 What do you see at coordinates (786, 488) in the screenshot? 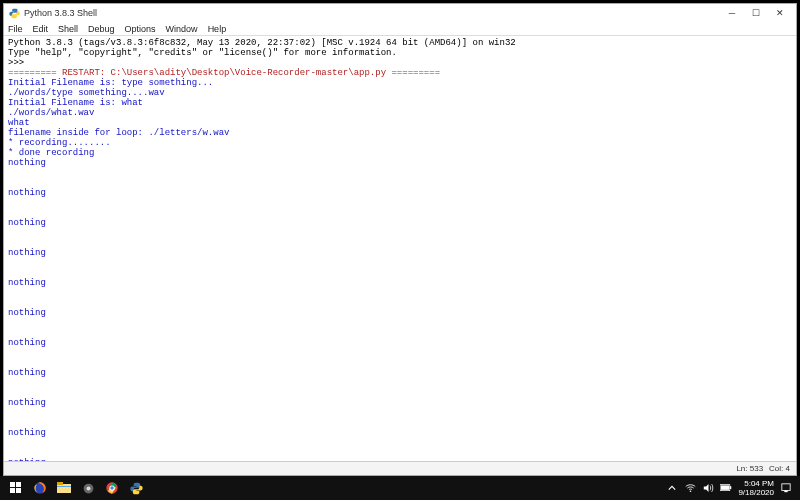
I see `tray-notifications-icon` at bounding box center [786, 488].